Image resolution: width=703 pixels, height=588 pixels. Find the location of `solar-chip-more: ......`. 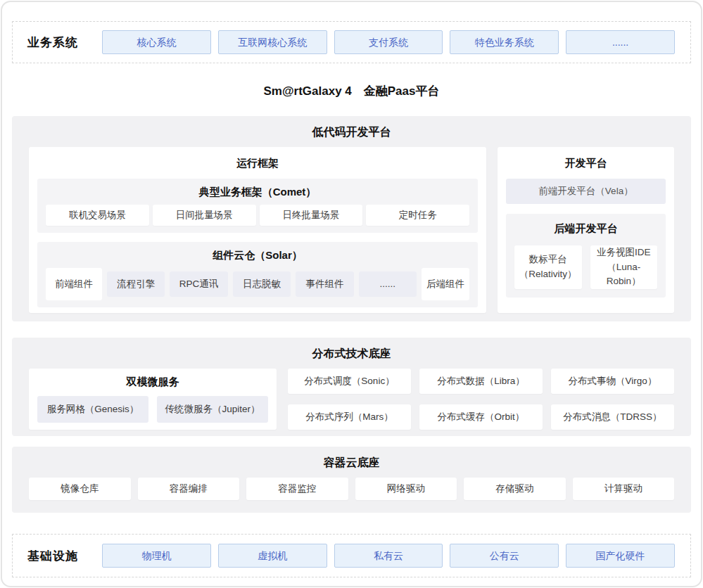

solar-chip-more: ...... is located at coordinates (388, 284).